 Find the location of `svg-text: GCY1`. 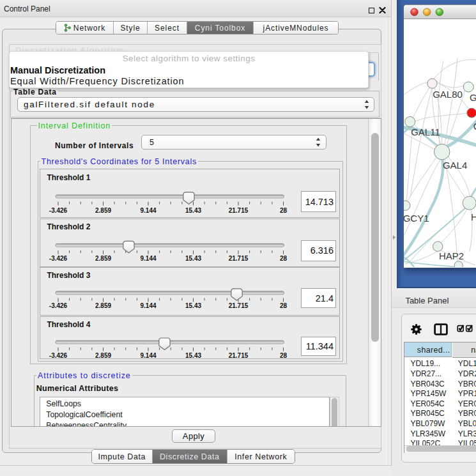

svg-text: GCY1 is located at coordinates (417, 219).